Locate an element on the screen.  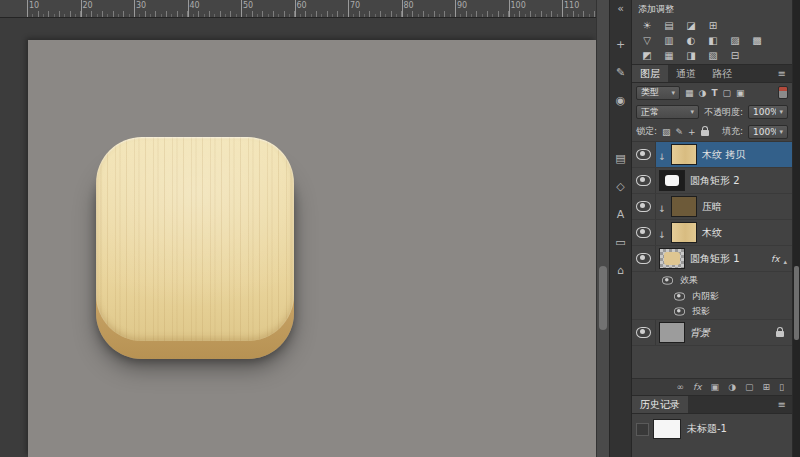
threshold-icon: ◨ is located at coordinates (691, 55).